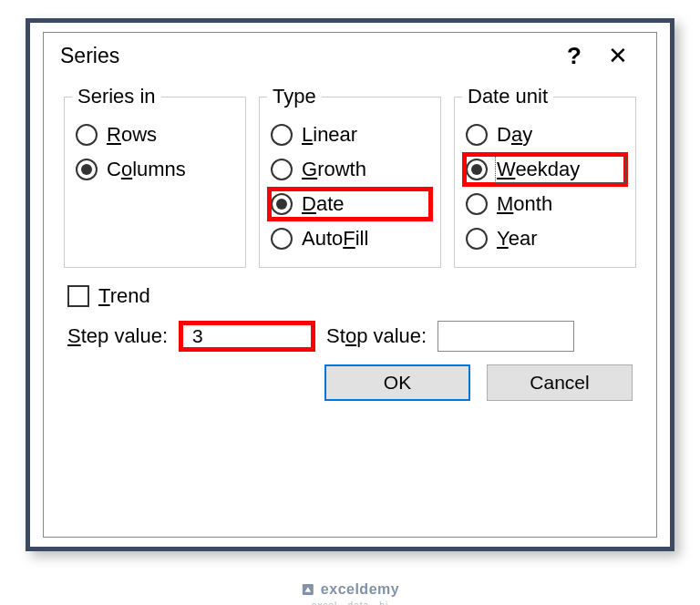 The image size is (700, 605). Describe the element at coordinates (117, 97) in the screenshot. I see `series-in-legend: Series in` at that location.